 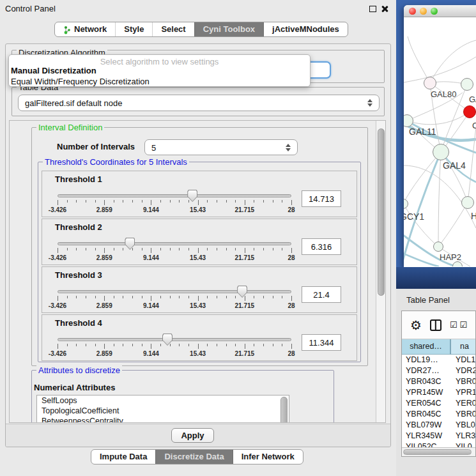 I want to click on number-of-intervals-value: 5, so click(x=153, y=147).